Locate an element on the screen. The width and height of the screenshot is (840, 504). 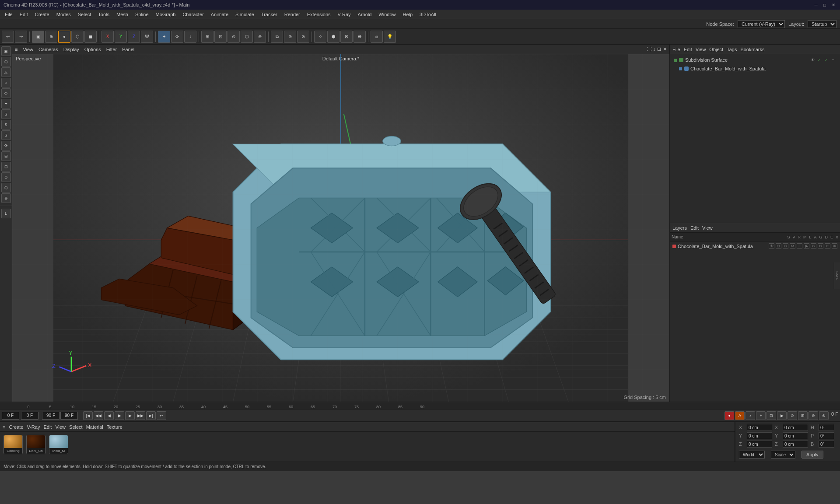
ls-btn-3: △ is located at coordinates (6, 72).